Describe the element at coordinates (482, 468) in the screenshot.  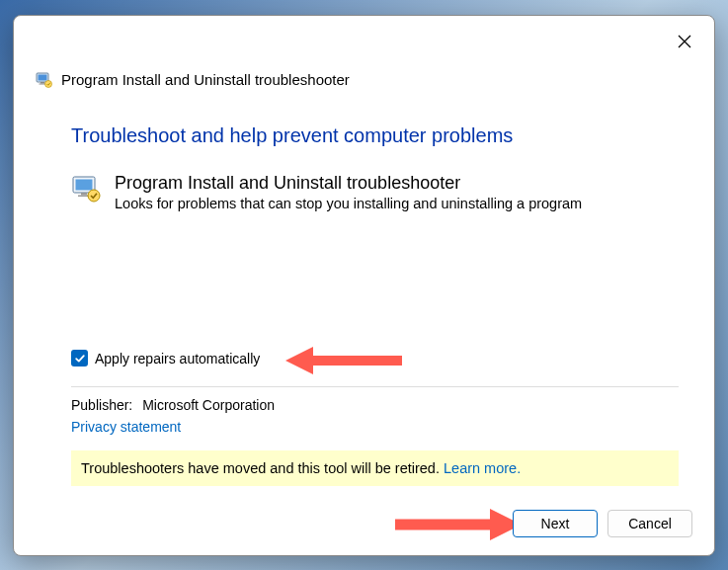
I see `learn-more-link: Learn more.` at that location.